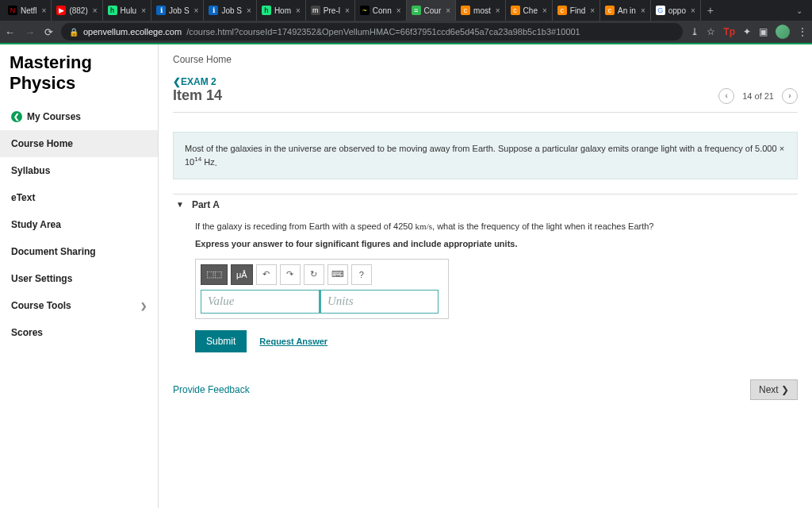 This screenshot has width=812, height=508. Describe the element at coordinates (144, 306) in the screenshot. I see `chevron-right-icon: ❯` at that location.